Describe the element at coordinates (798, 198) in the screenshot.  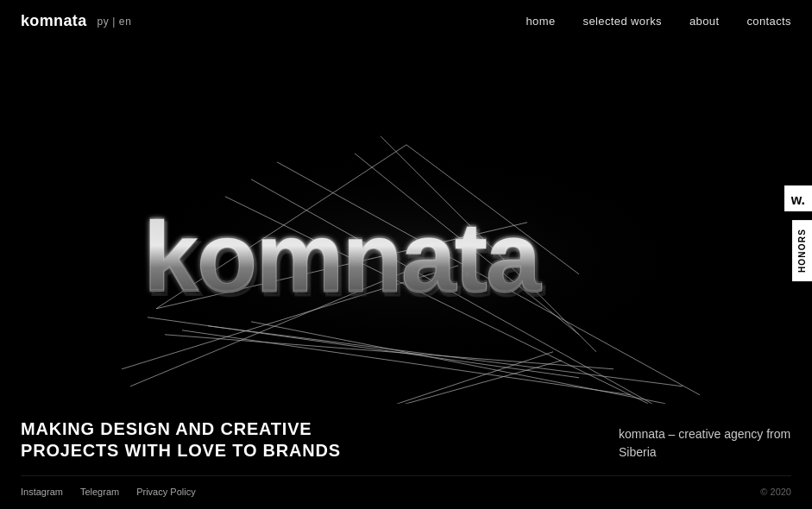
I see `side-tab-w: w.` at that location.